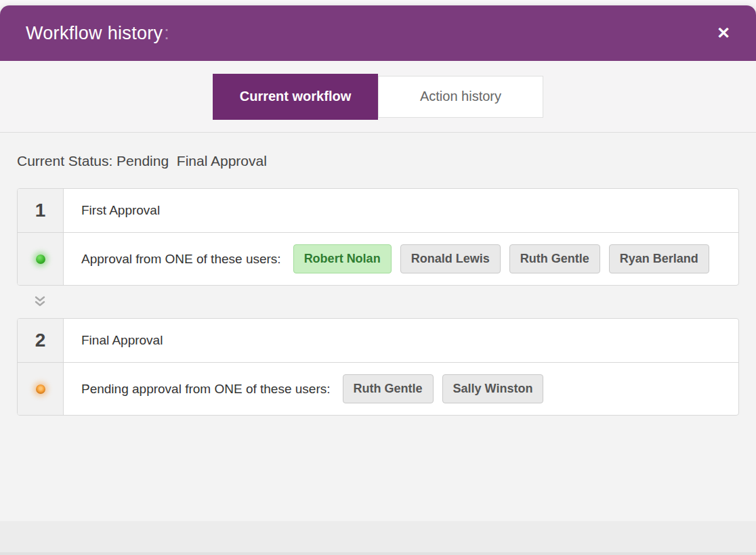 The width and height of the screenshot is (756, 555). Describe the element at coordinates (40, 302) in the screenshot. I see `chevron-double-down-icon` at that location.